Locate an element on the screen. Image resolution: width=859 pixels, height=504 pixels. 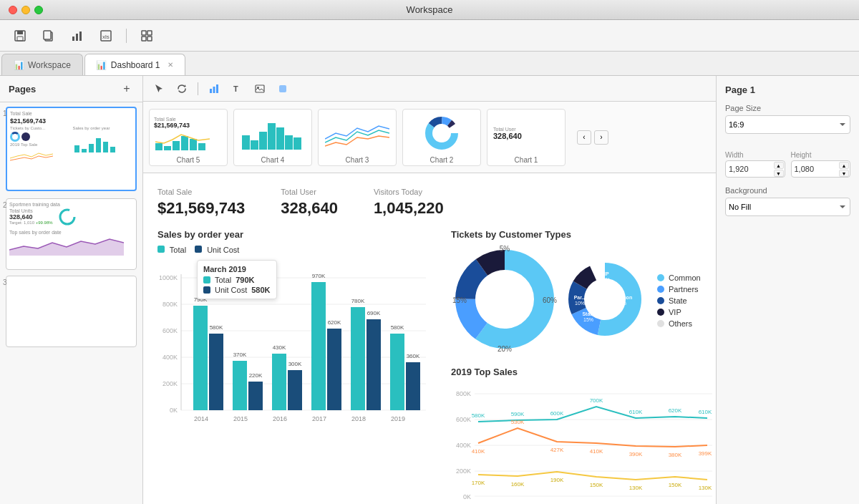
height-input: 1,080 ▲ ▼ is located at coordinates (821, 169).